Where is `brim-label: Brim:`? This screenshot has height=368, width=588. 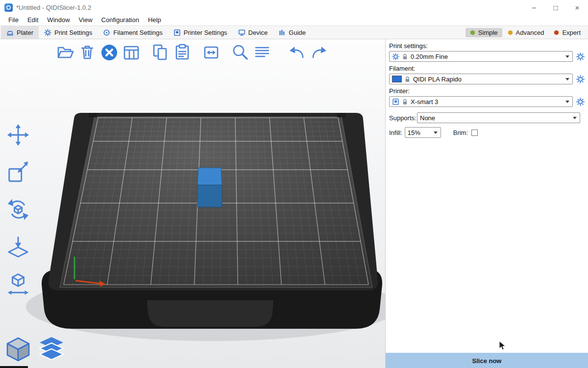 brim-label: Brim: is located at coordinates (461, 132).